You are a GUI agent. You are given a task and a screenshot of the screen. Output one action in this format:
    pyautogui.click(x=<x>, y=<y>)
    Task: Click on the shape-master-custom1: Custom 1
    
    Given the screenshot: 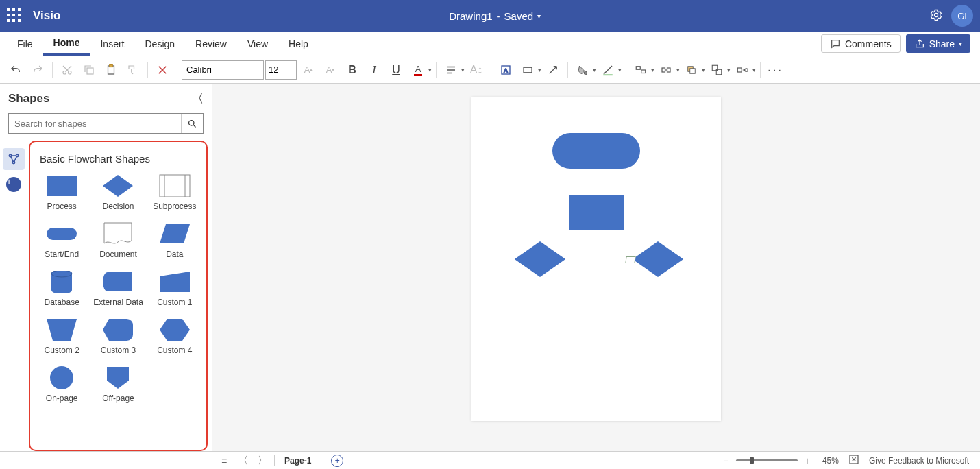 What is the action you would take?
    pyautogui.click(x=175, y=290)
    